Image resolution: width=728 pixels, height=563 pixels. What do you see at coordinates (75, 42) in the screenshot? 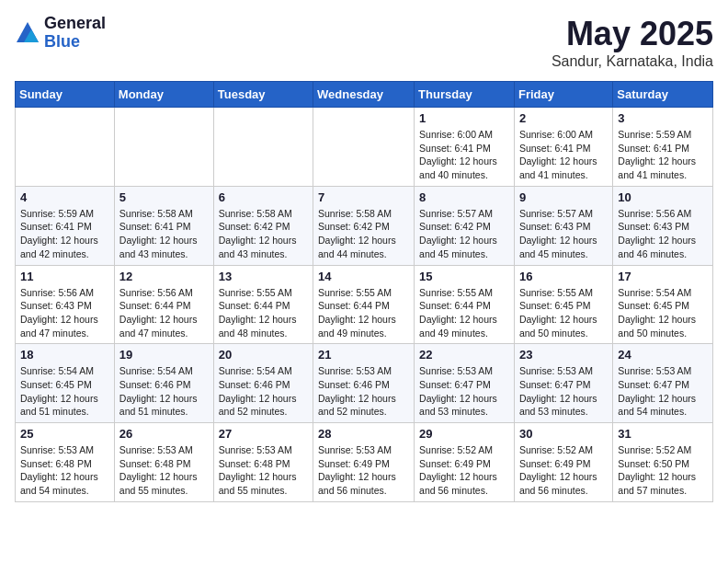
I see `logo-blue: Blue` at bounding box center [75, 42].